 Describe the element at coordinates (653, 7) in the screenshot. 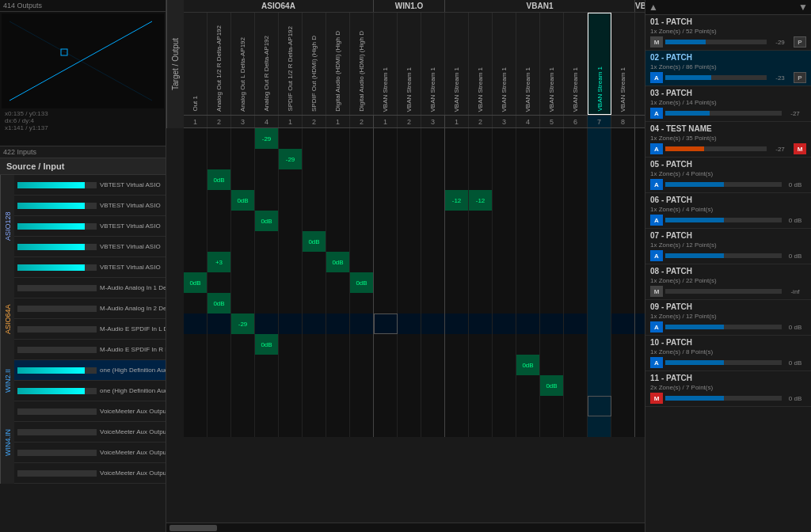

I see `nav-up-arrow: ▲` at that location.